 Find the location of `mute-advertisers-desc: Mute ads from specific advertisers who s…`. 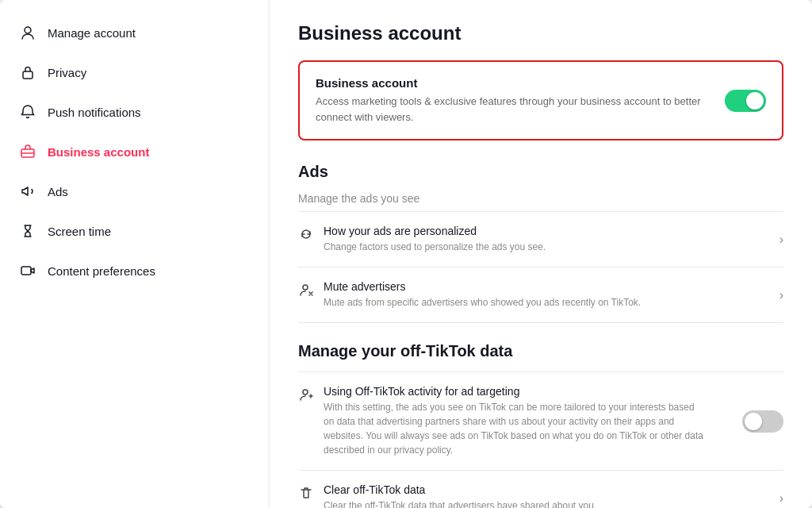

mute-advertisers-desc: Mute ads from specific advertisers who s… is located at coordinates (482, 302).